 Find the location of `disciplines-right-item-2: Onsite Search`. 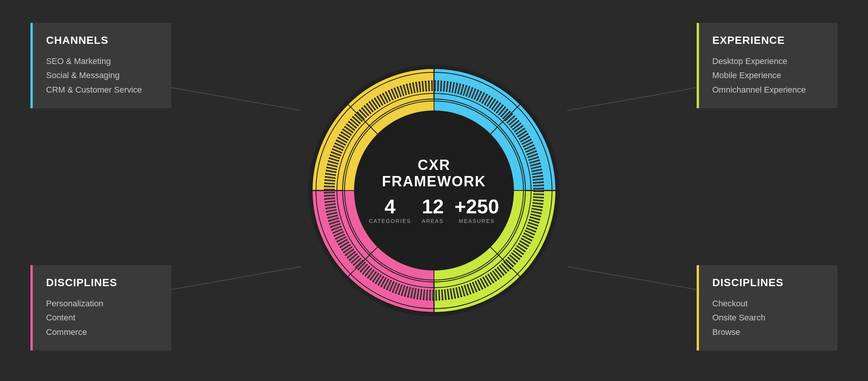

disciplines-right-item-2: Onsite Search is located at coordinates (768, 318).